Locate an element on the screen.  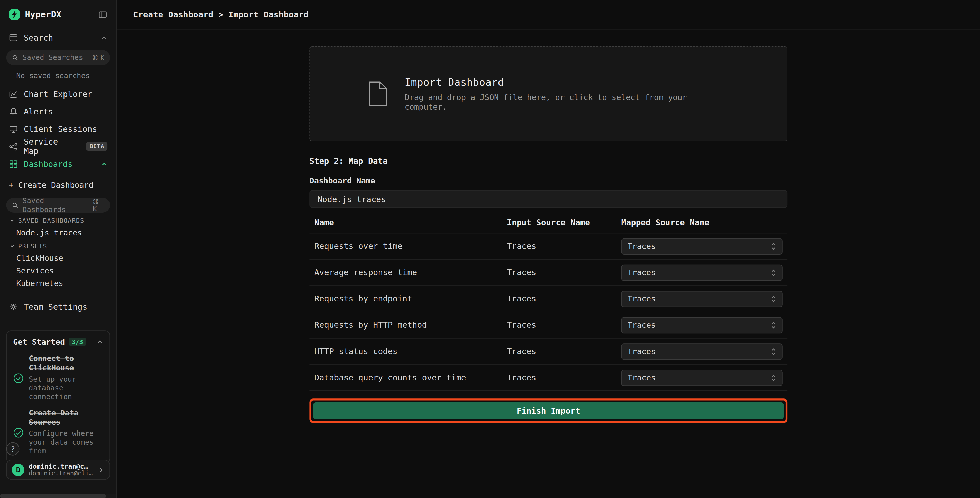
sidebar-item-client-sessions: Client Sessions is located at coordinates (58, 129).